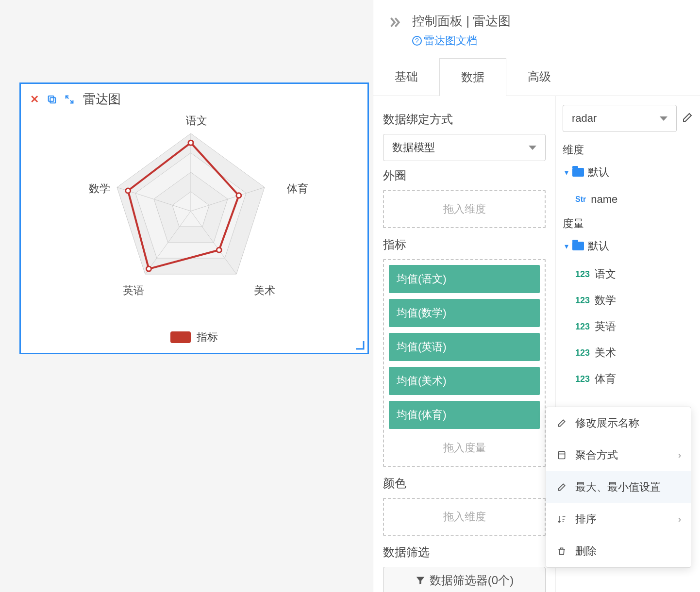 This screenshot has width=700, height=592. Describe the element at coordinates (191, 209) in the screenshot. I see `radar-chart` at that location.